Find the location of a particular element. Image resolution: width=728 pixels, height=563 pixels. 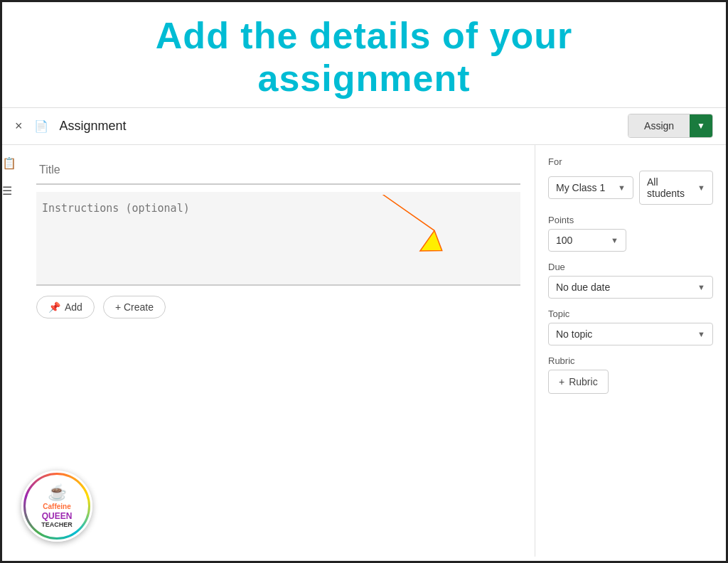

rubric-btn-label: Rubric is located at coordinates (583, 382).